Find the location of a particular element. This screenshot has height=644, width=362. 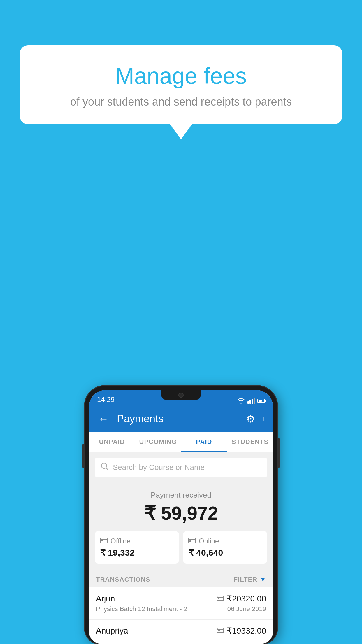

student-name: Anupriya is located at coordinates (112, 631).